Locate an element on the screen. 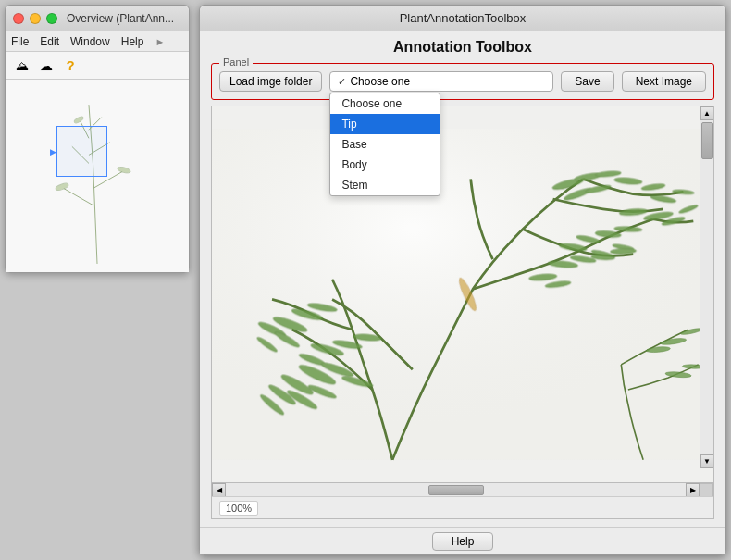 The width and height of the screenshot is (731, 560). dropdown-item-stem: Stem is located at coordinates (385, 185).